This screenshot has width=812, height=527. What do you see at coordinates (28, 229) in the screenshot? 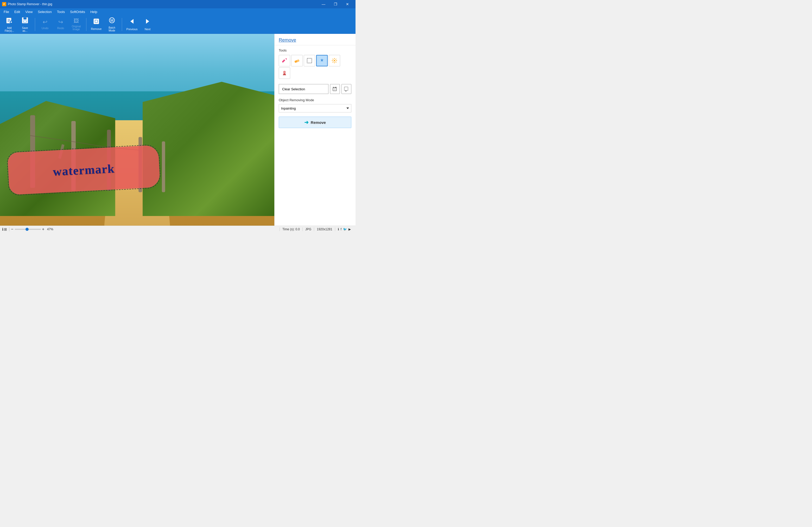
I see `zoom-slider` at bounding box center [28, 229].